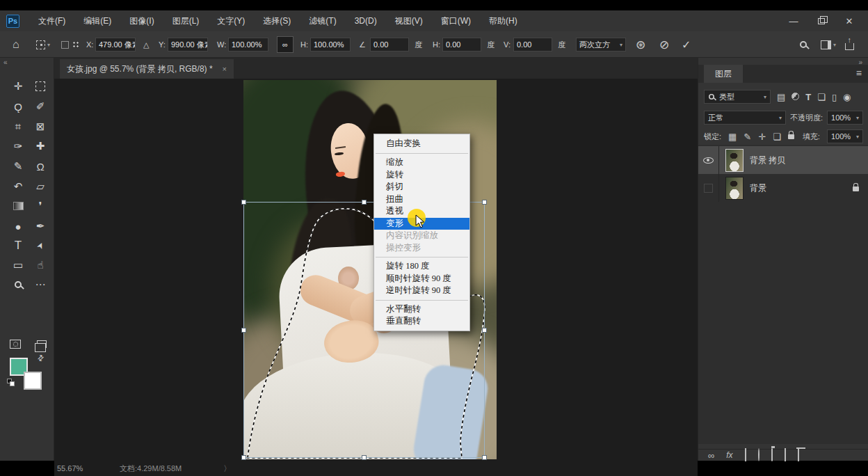 The image size is (868, 476). I want to click on workspace-icon: ▾, so click(828, 45).